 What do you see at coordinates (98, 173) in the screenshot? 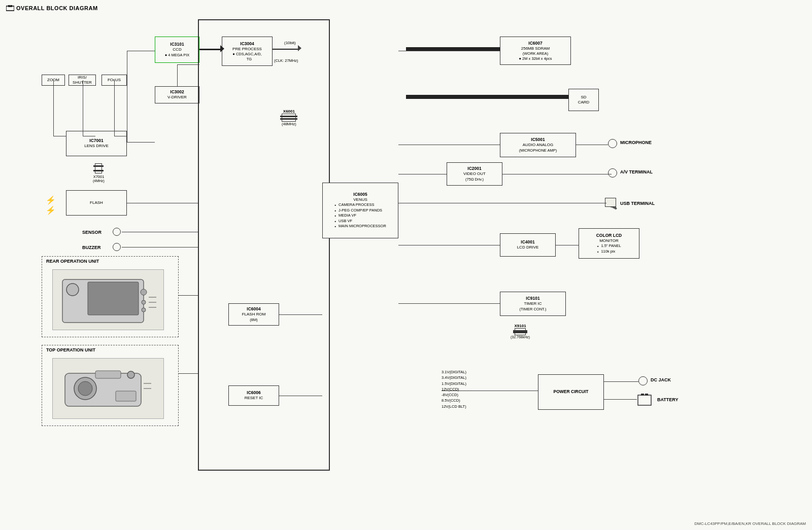
I see `x7001-component: X7001 (4MHz)` at bounding box center [98, 173].